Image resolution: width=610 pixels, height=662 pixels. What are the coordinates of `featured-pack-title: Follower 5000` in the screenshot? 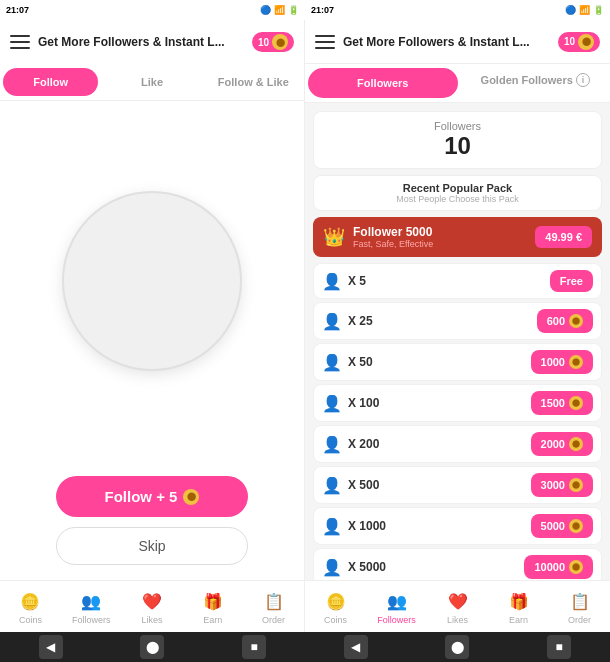 It's located at (393, 232).